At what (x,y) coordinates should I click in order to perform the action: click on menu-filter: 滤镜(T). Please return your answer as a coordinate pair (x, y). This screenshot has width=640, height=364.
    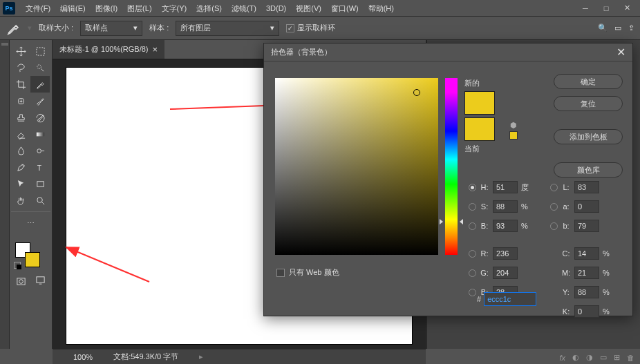
    Looking at the image, I should click on (244, 8).